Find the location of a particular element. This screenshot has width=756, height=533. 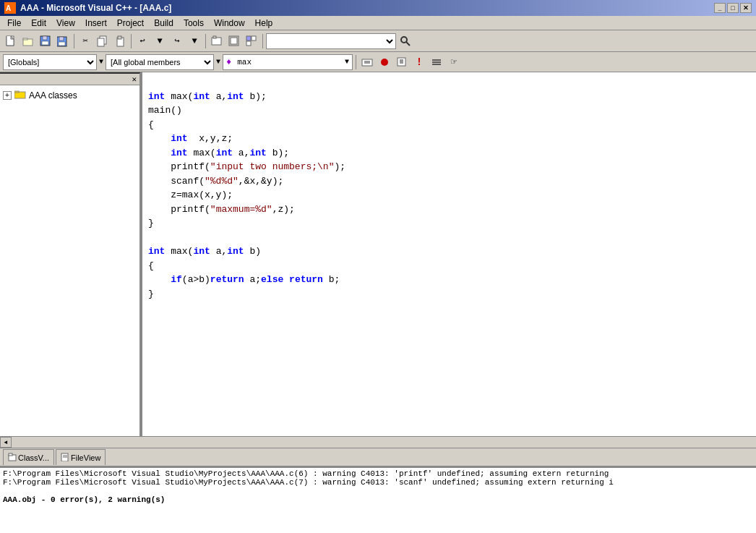

window-controls: _ □ ✕ is located at coordinates (733, 8).